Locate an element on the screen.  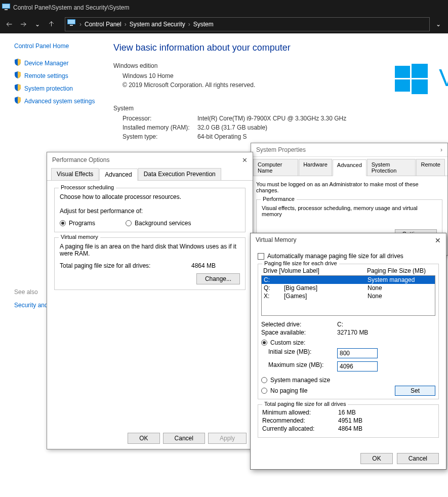
radio-background-services: Background services is located at coordinates (158, 223).